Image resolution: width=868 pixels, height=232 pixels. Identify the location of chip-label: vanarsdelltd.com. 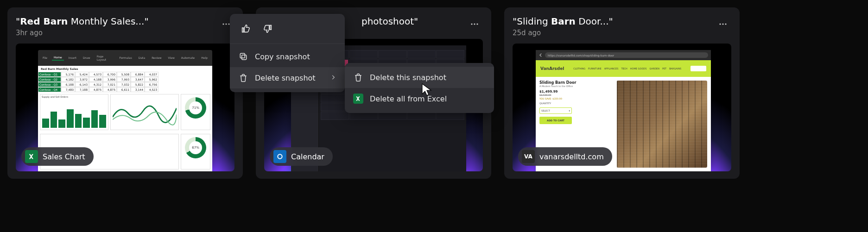
(572, 157).